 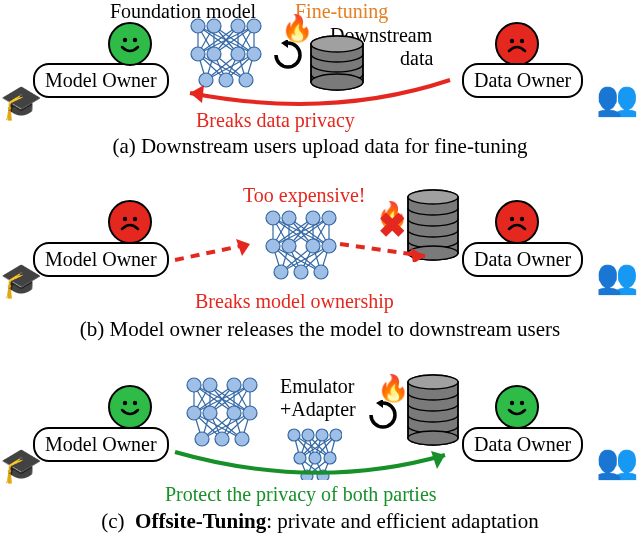 I want to click on arrow-offsite, so click(x=315, y=467).